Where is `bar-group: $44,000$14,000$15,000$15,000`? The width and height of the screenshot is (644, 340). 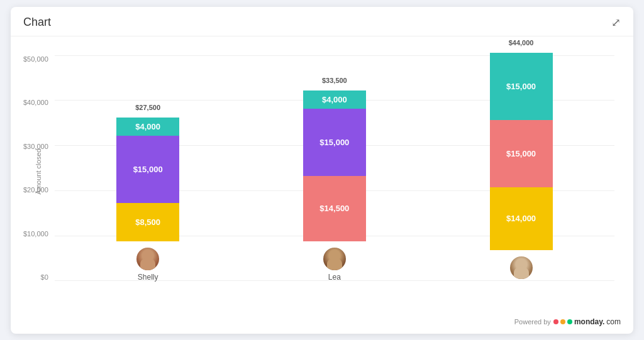
bar-group: $44,000$14,000$15,000$15,000 is located at coordinates (521, 167).